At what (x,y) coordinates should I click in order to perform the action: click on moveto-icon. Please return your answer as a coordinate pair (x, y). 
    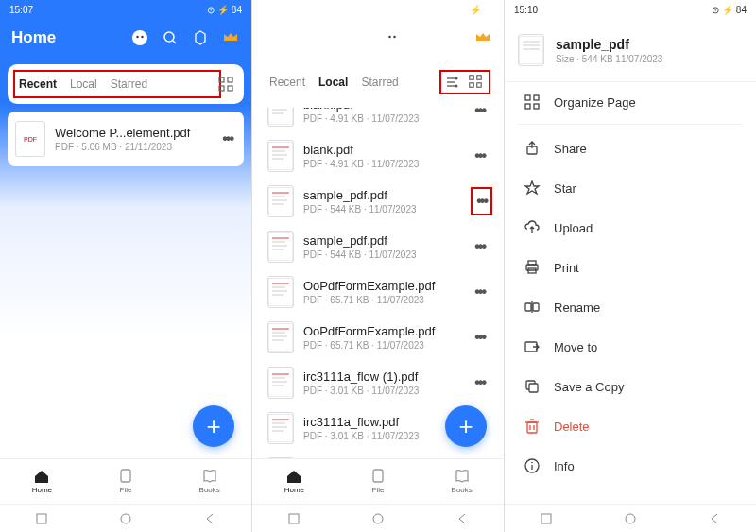
    Looking at the image, I should click on (532, 347).